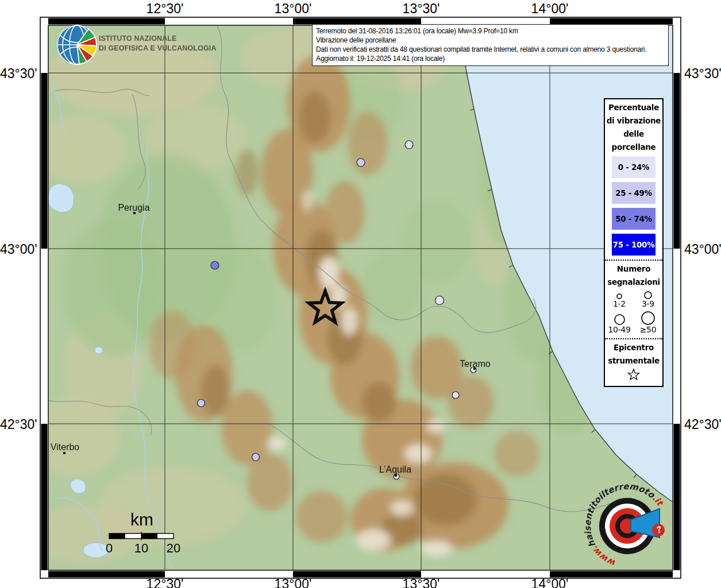 The height and width of the screenshot is (588, 721). What do you see at coordinates (18, 425) in the screenshot?
I see `axis-label-left: 42°30'` at bounding box center [18, 425].